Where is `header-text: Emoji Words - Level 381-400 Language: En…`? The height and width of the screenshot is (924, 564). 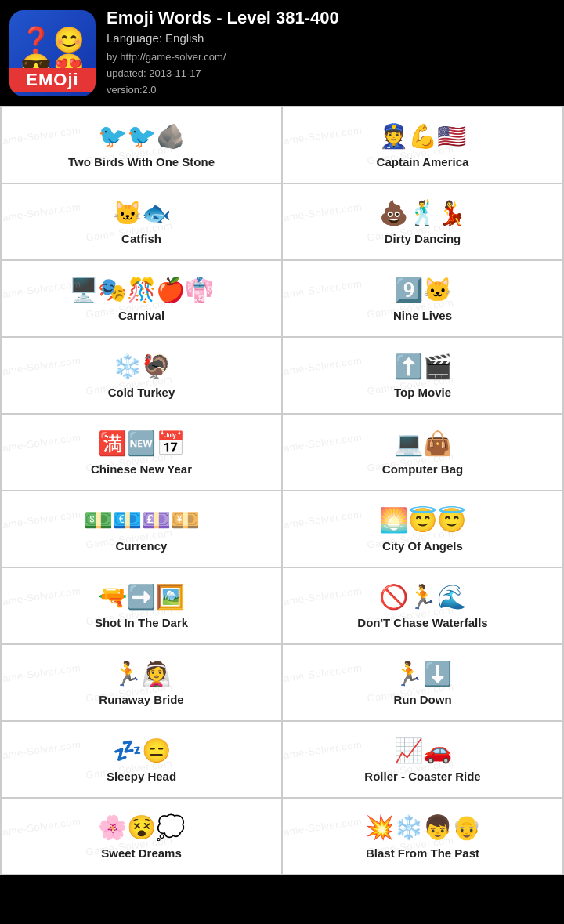
header-text: Emoji Words - Level 381-400 Language: En… is located at coordinates (222, 53).